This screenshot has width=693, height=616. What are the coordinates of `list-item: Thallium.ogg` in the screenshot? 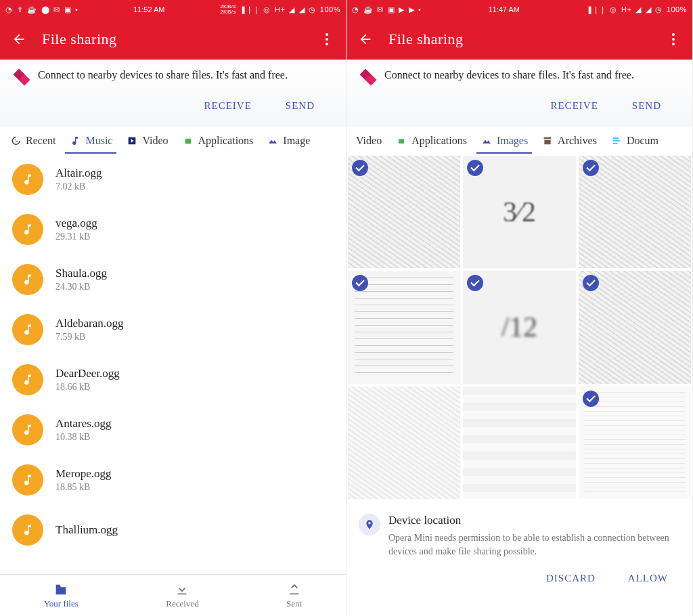 It's located at (173, 525).